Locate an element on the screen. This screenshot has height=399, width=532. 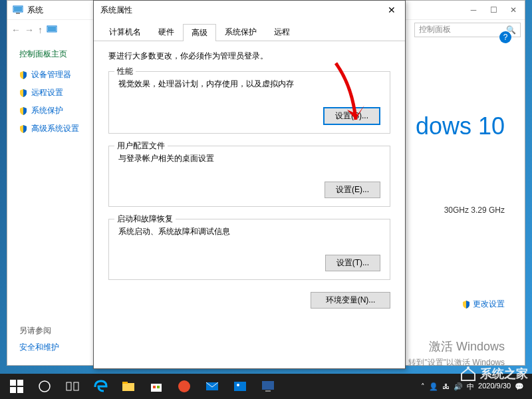
taskbar: ˄ 👤 🖧 🔊 中 2020/9/30 💬 is located at coordinates (266, 386).